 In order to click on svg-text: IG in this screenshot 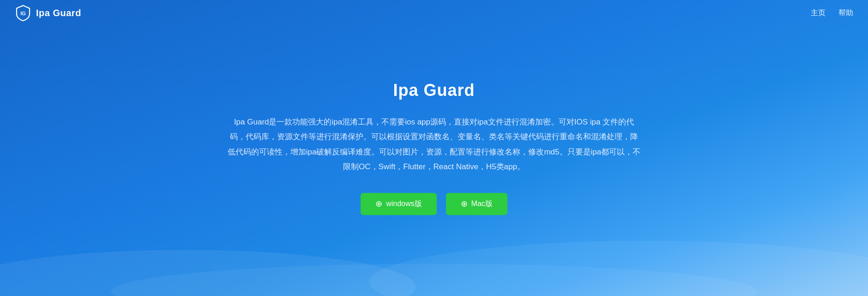, I will do `click(23, 13)`.